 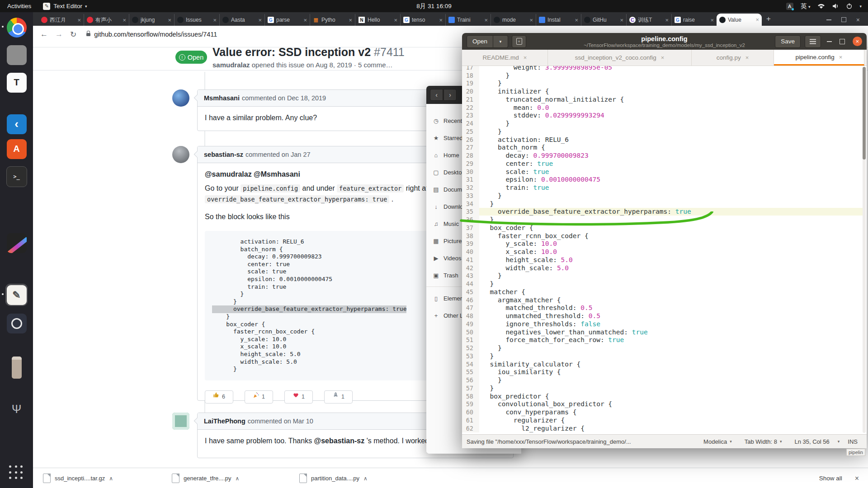 What do you see at coordinates (857, 479) in the screenshot?
I see `downloads-bar-close-icon: ×` at bounding box center [857, 479].